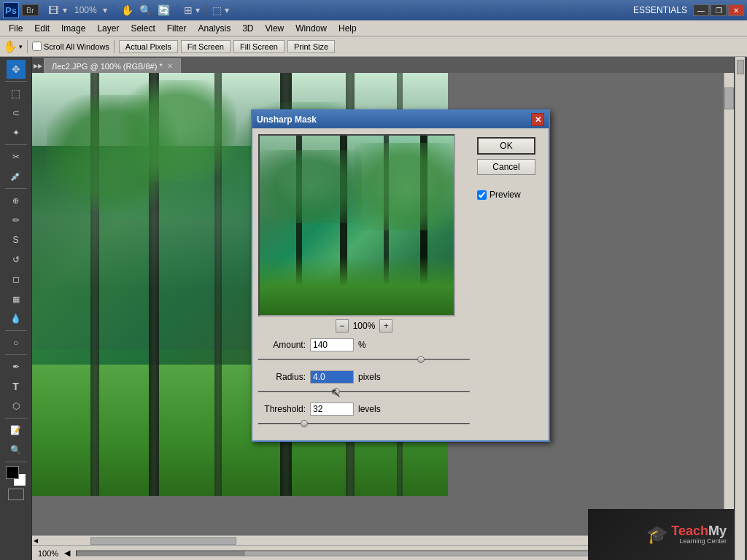 The image size is (747, 560). Describe the element at coordinates (217, 10) in the screenshot. I see `screen-mode-icon: ⬚` at that location.